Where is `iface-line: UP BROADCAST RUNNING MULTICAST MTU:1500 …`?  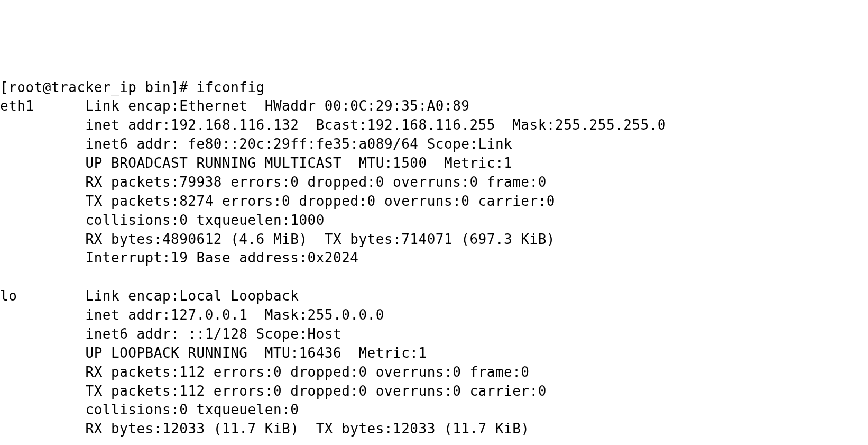 iface-line: UP BROADCAST RUNNING MULTICAST MTU:1500 … is located at coordinates (256, 163).